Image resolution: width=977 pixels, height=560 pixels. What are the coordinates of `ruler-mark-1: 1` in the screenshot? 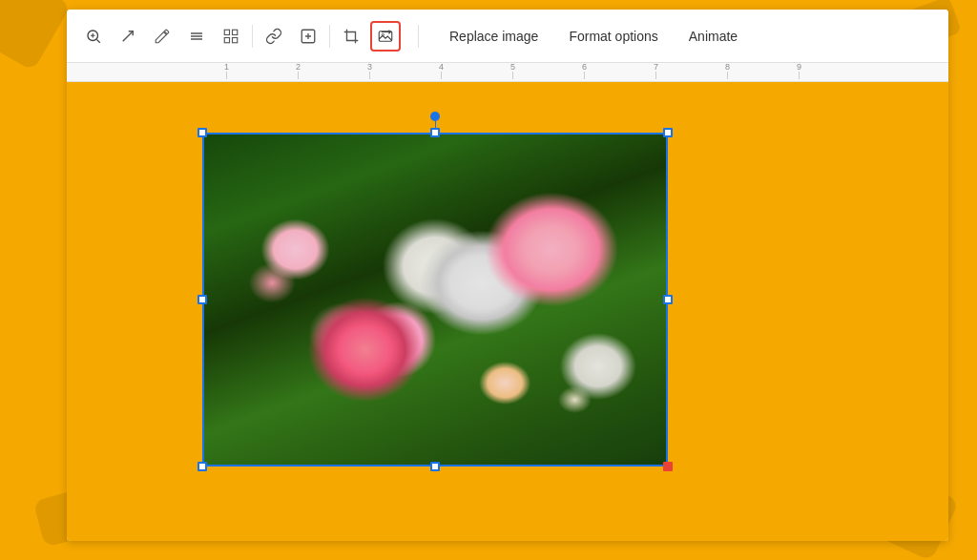 It's located at (227, 71).